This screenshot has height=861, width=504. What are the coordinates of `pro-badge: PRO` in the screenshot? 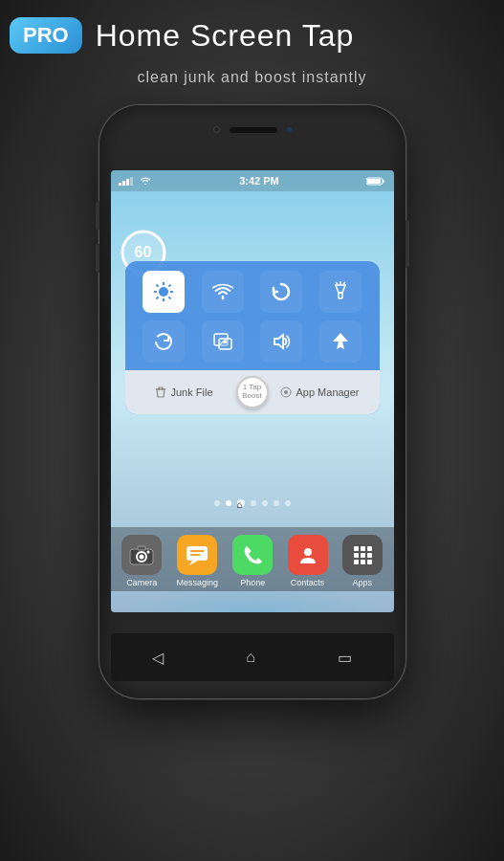 It's located at (46, 35).